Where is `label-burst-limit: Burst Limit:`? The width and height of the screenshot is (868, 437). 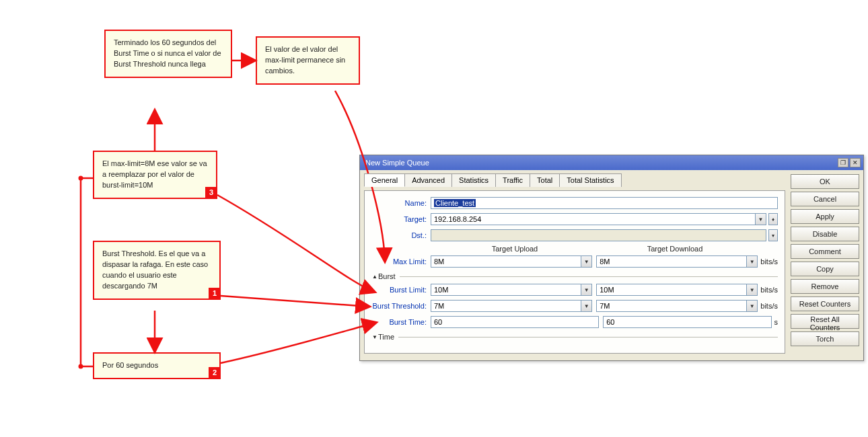 label-burst-limit: Burst Limit: is located at coordinates (401, 290).